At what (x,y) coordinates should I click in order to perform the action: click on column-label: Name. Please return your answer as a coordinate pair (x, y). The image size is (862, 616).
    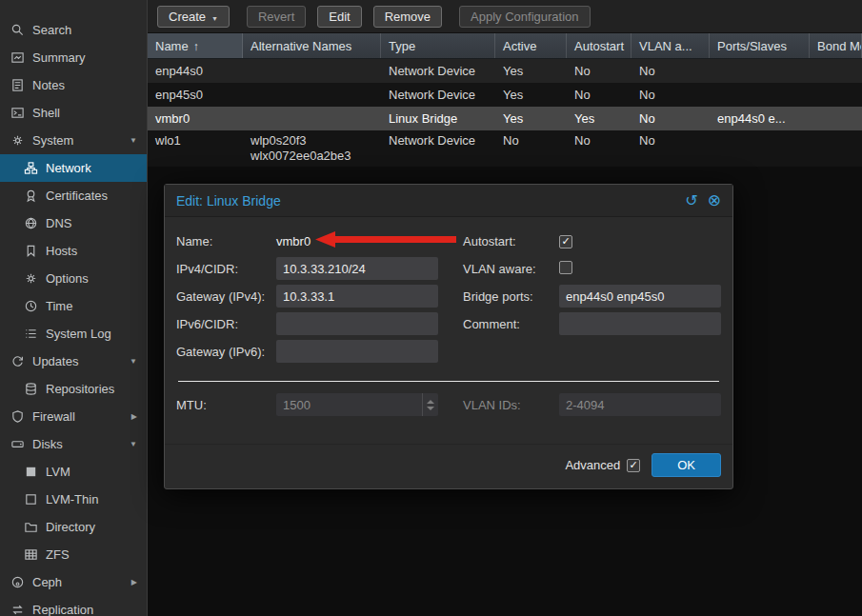
    Looking at the image, I should click on (171, 46).